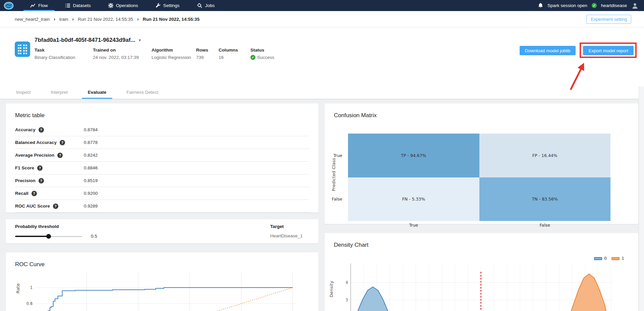 The width and height of the screenshot is (644, 311). I want to click on user-avatar, so click(635, 6).